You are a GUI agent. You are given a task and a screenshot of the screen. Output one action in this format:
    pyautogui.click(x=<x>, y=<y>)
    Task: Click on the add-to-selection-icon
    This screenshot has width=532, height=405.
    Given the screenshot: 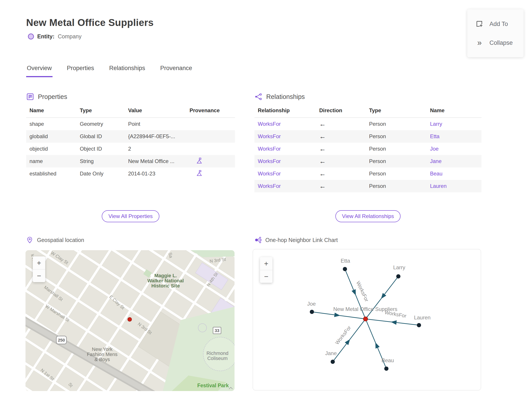 What is the action you would take?
    pyautogui.click(x=479, y=24)
    